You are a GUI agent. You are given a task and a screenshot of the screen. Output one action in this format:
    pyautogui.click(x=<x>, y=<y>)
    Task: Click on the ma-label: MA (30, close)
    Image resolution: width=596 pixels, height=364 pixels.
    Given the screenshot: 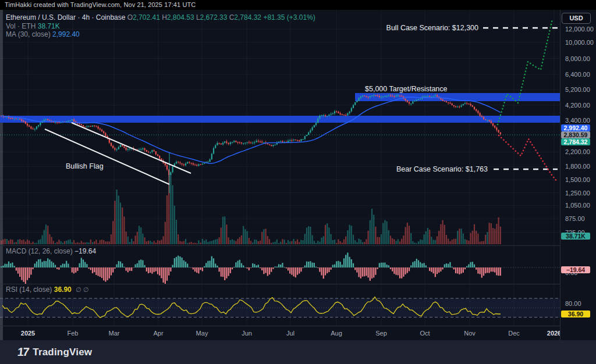 What is the action you would take?
    pyautogui.click(x=28, y=34)
    